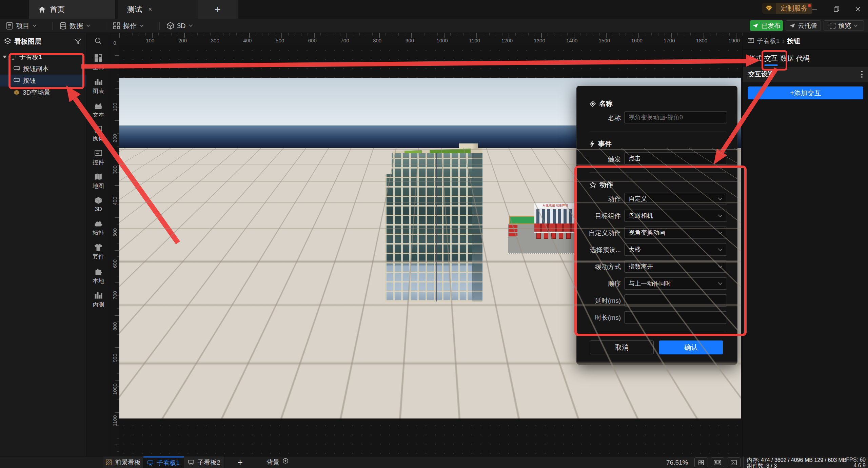  Describe the element at coordinates (410, 39) in the screenshot. I see `ruler-label: 900` at that location.